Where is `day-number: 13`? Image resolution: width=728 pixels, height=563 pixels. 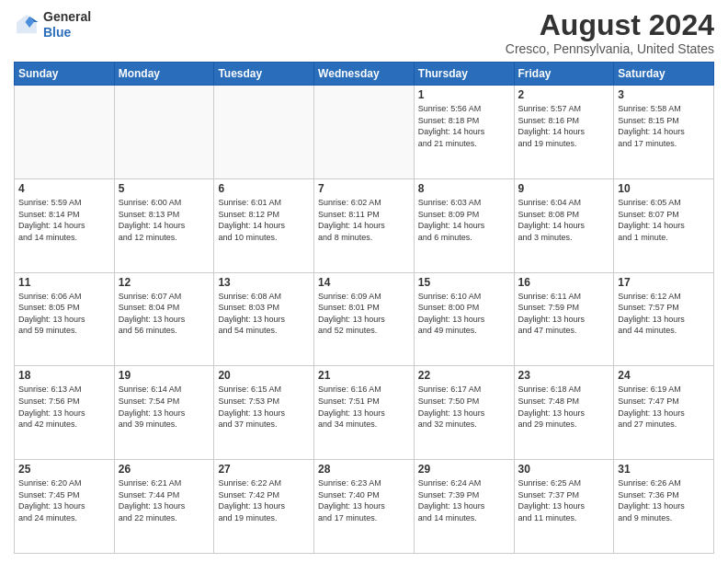 day-number: 13 is located at coordinates (264, 282).